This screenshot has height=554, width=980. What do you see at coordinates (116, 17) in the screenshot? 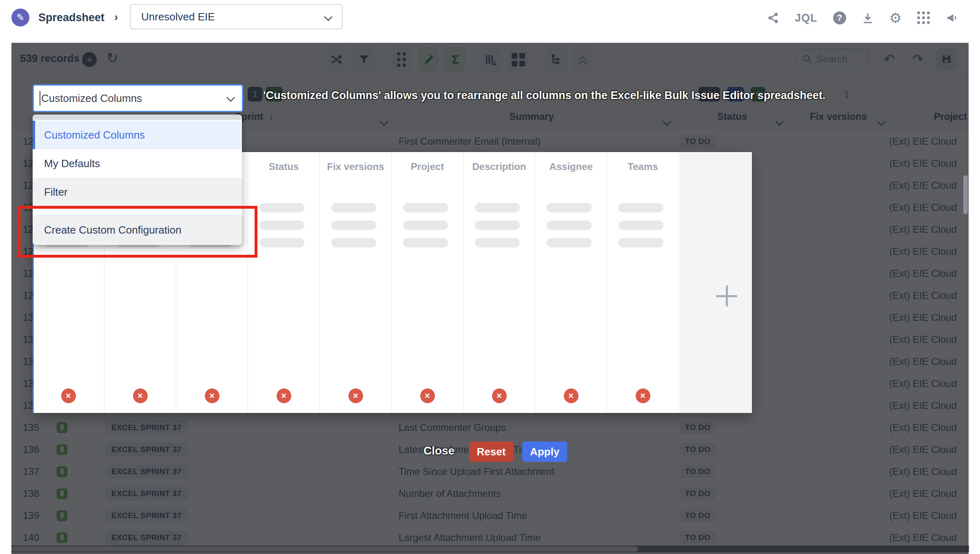
I see `breadcrumb-chevron-icon: ›` at bounding box center [116, 17].